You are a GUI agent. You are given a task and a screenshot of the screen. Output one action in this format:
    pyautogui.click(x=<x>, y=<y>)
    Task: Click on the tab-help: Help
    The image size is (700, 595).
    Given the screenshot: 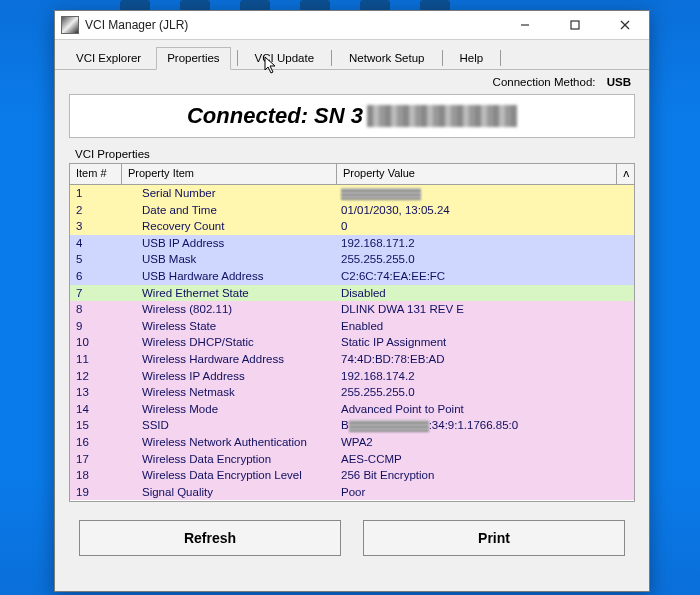 What is the action you would take?
    pyautogui.click(x=472, y=58)
    